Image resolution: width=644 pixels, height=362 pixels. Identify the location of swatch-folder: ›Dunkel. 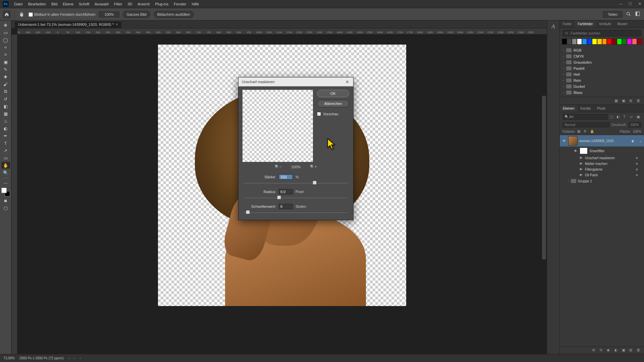
(602, 86).